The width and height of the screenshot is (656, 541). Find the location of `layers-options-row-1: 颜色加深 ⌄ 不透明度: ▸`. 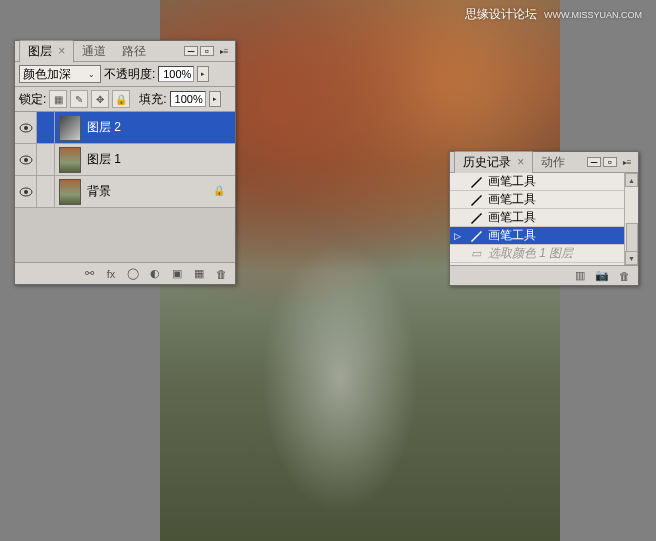

layers-options-row-1: 颜色加深 ⌄ 不透明度: ▸ is located at coordinates (125, 74).